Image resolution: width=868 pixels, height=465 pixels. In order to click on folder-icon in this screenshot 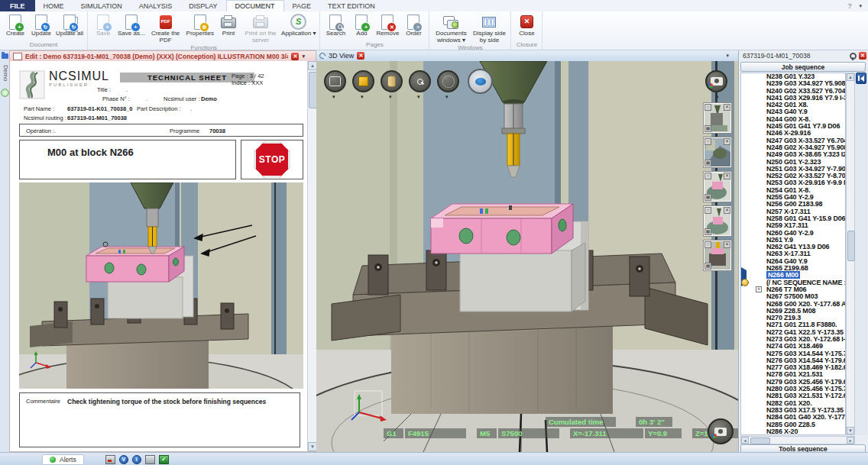, I will do `click(5, 57)`.